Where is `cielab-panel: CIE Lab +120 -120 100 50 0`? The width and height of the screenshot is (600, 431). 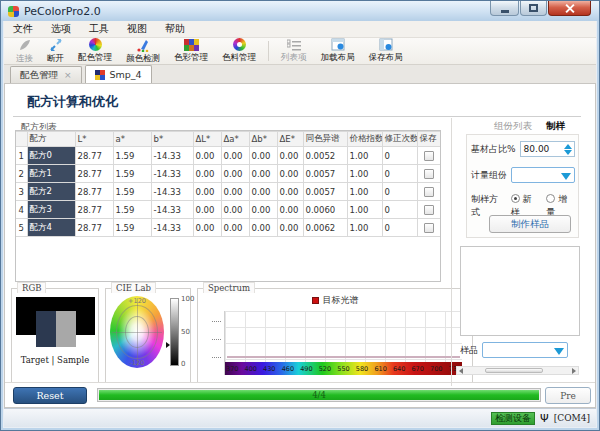
cielab-panel: CIE Lab +120 -120 100 50 0 is located at coordinates (148, 336).